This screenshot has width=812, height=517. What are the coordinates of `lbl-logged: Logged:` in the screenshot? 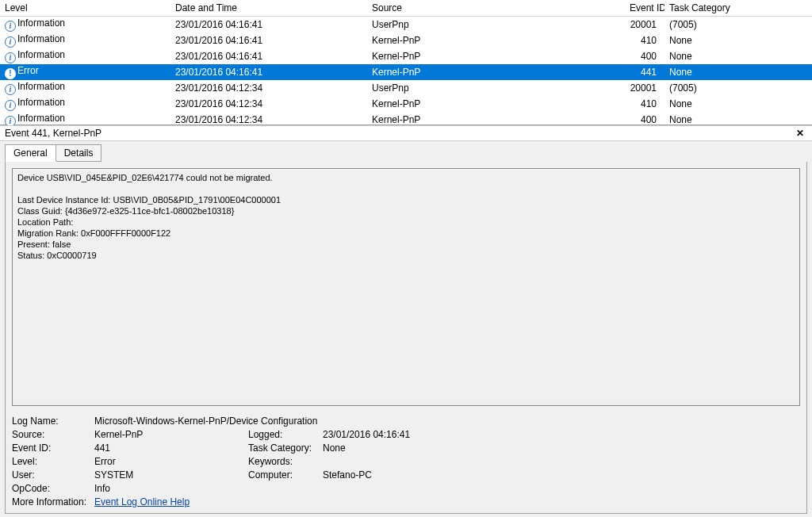 It's located at (284, 435).